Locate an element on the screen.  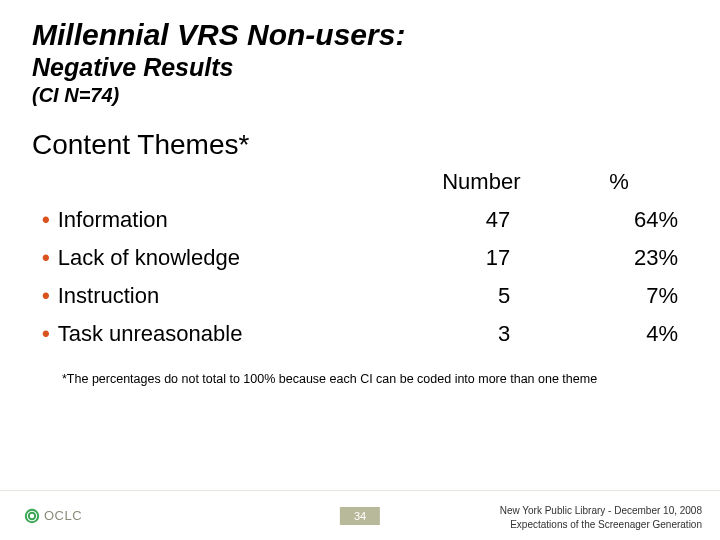
row-label: Task unreasonable is located at coordinates (150, 334).